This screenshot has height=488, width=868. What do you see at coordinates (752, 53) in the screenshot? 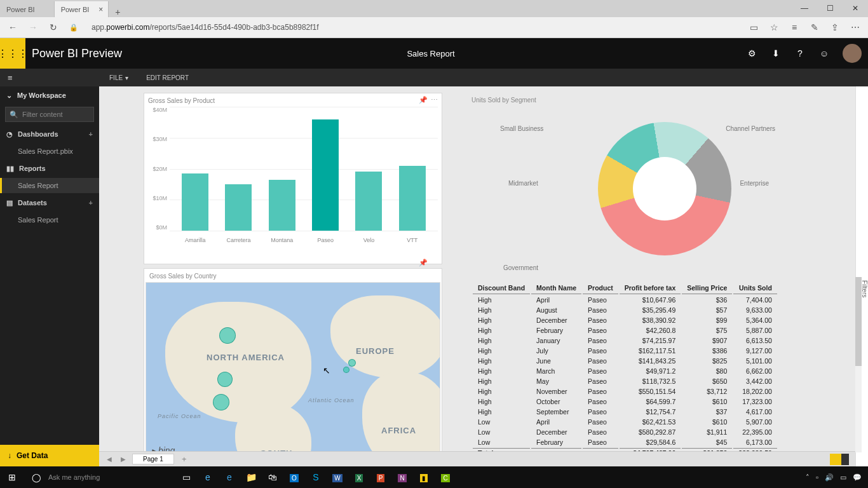
I see `settings-icon: ⚙` at bounding box center [752, 53].